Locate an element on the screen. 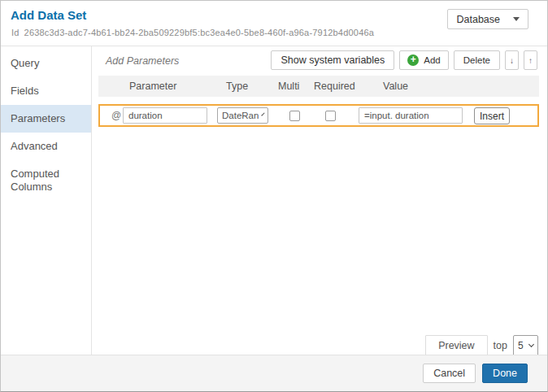 The width and height of the screenshot is (548, 392). id-value: 2638c3d3-adc7-4b61-bb24-2ba509229bf5:bc3… is located at coordinates (200, 33).